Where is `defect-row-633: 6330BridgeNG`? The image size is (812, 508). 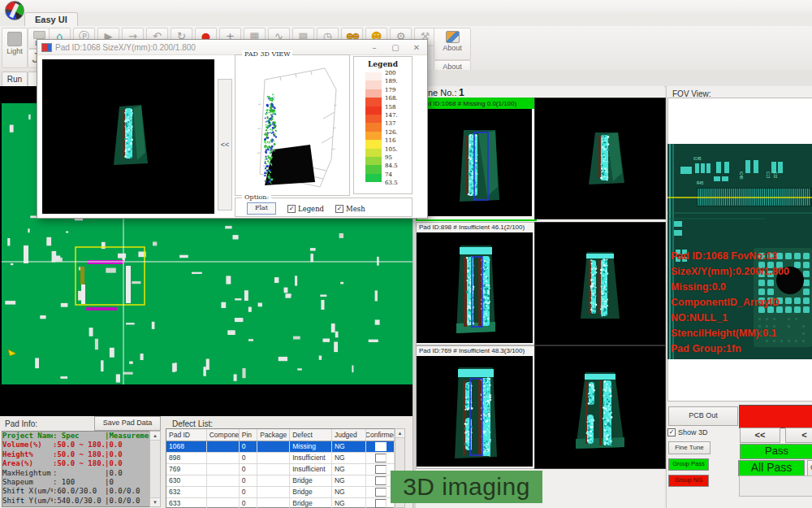
defect-row-633: 6330BridgeNG is located at coordinates (281, 503).